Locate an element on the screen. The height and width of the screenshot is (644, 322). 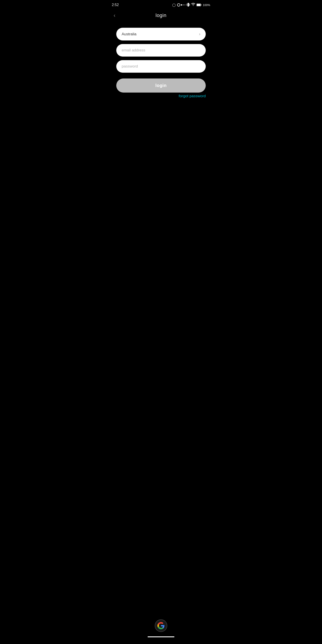
status-time: 2:52 is located at coordinates (115, 5).